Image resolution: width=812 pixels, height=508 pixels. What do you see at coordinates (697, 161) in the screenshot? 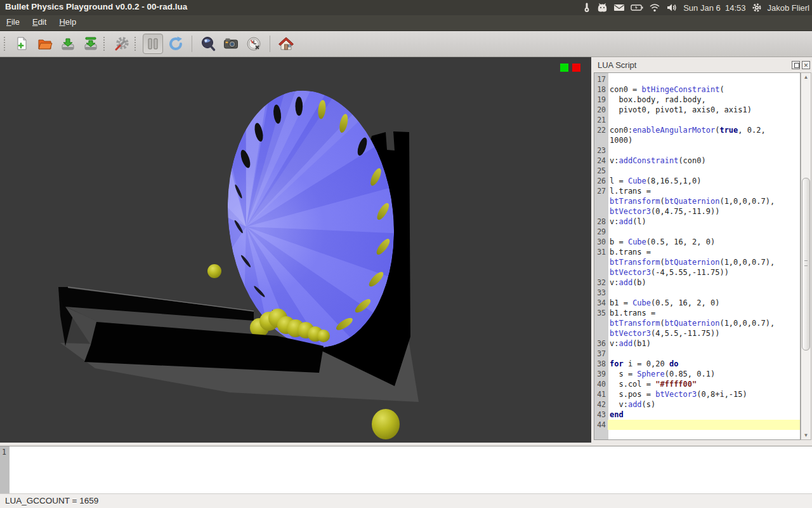
I see `code-row: 24v:addConstraint(con0)` at bounding box center [697, 161].